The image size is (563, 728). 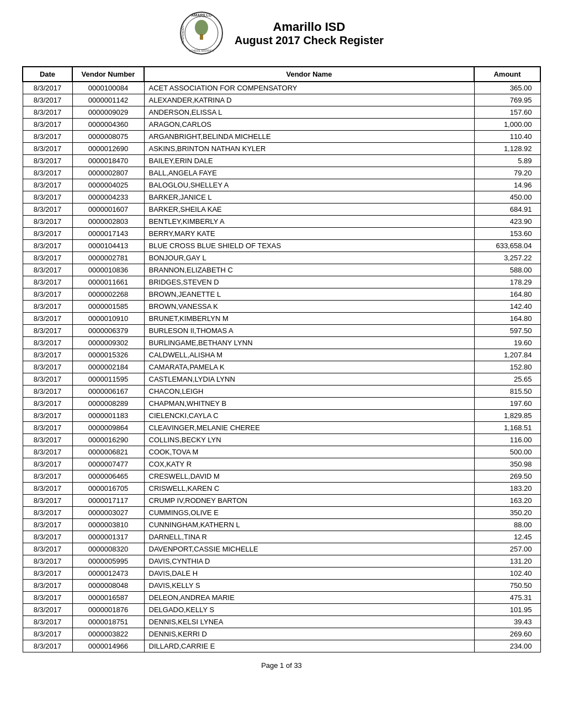 I want to click on cell-amount: 110.40, so click(x=507, y=137).